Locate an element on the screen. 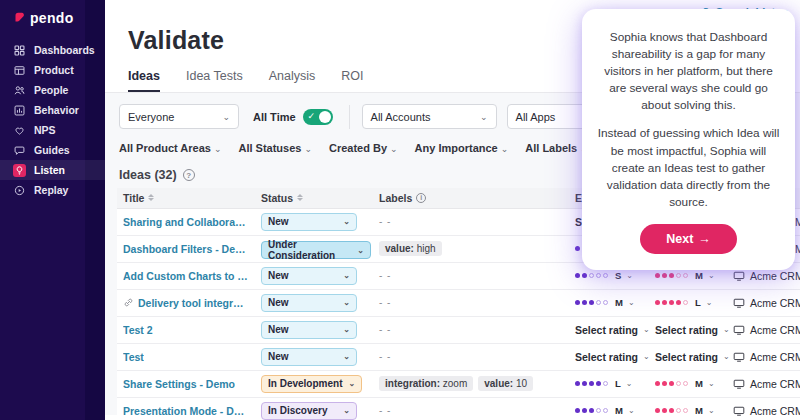 The image size is (800, 420). idea-title-link: Test is located at coordinates (134, 357).